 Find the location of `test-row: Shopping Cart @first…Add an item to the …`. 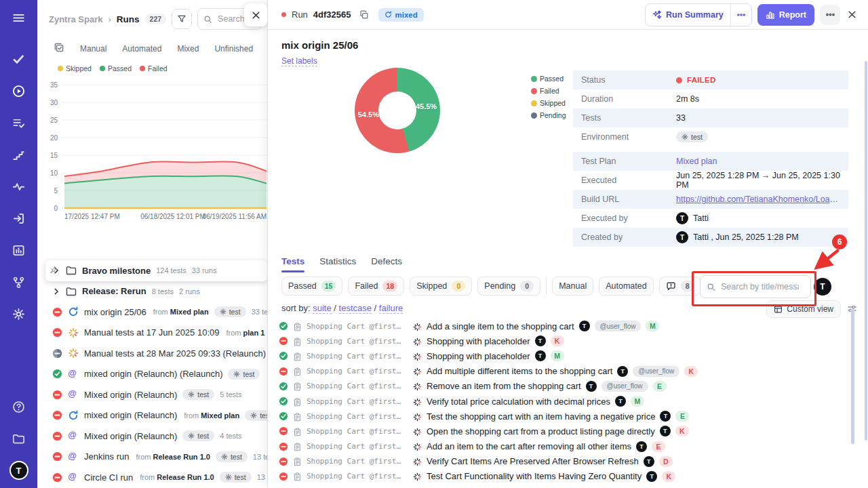

test-row: Shopping Cart @first…Add an item to the … is located at coordinates (566, 447).